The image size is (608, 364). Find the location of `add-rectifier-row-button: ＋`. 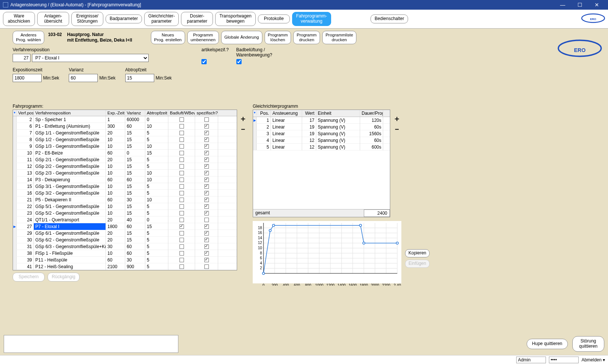

add-rectifier-row-button: ＋ is located at coordinates (397, 118).